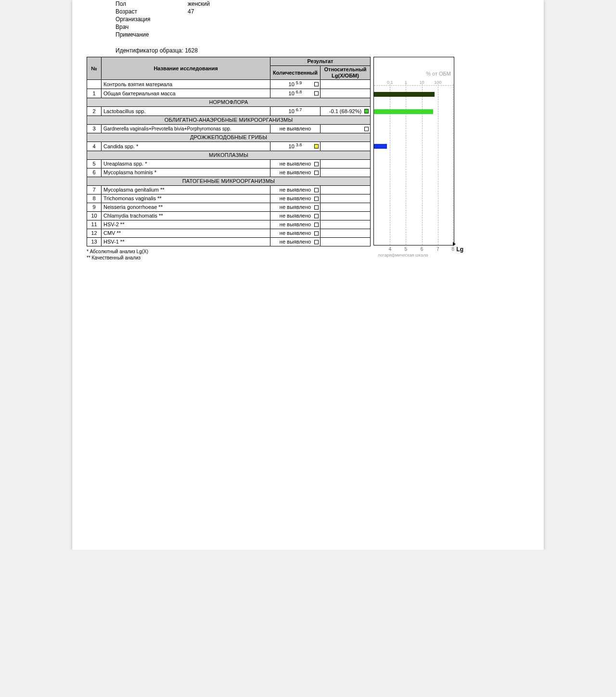 The height and width of the screenshot is (697, 616). I want to click on table-row: 4 Candida spp. * 103.8, so click(229, 146).